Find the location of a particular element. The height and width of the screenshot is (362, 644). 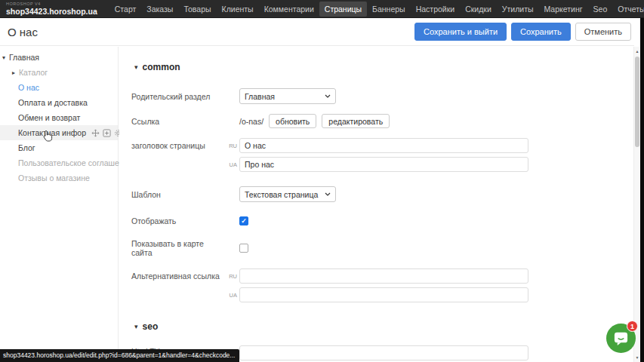

field-label: Показывать в карте сайта is located at coordinates (178, 248).